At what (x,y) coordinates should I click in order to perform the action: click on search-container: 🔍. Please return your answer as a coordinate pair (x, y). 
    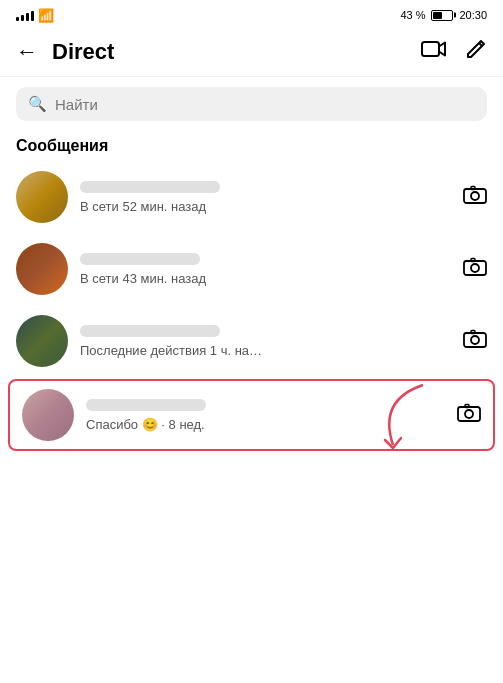
    Looking at the image, I should click on (252, 102).